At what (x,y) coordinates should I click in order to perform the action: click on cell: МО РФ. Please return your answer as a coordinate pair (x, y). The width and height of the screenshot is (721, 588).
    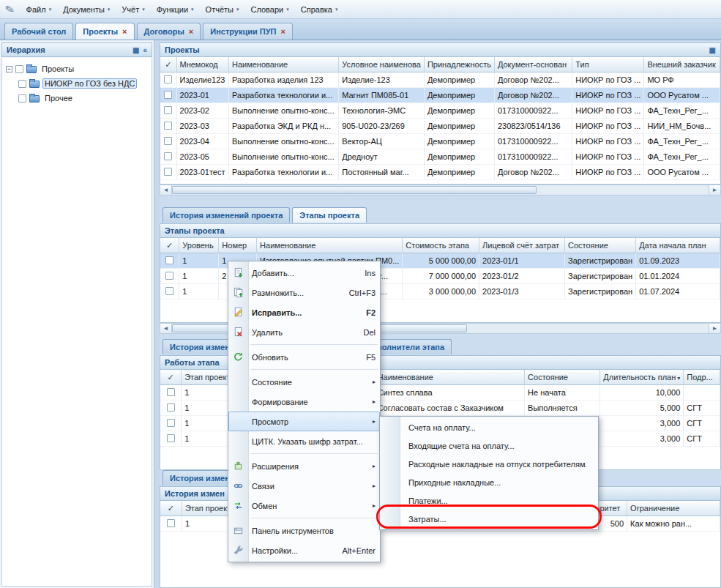
    Looking at the image, I should click on (682, 81).